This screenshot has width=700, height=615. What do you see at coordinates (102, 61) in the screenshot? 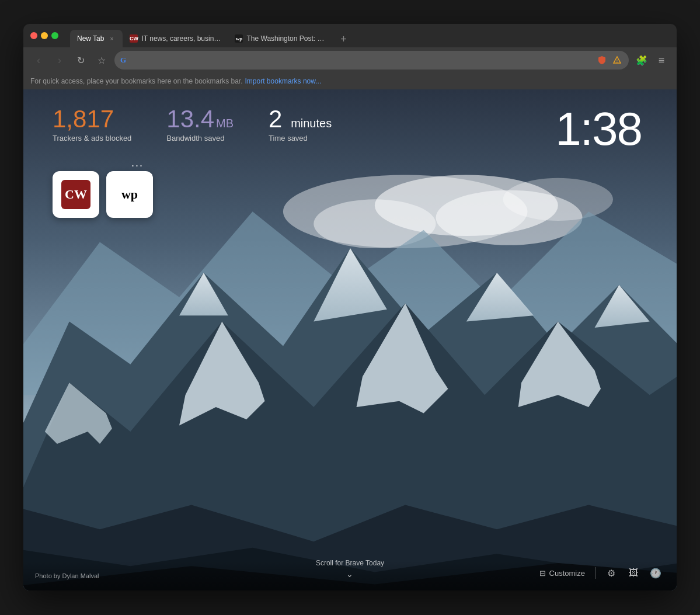
I see `bookmark-icon: ☆` at bounding box center [102, 61].